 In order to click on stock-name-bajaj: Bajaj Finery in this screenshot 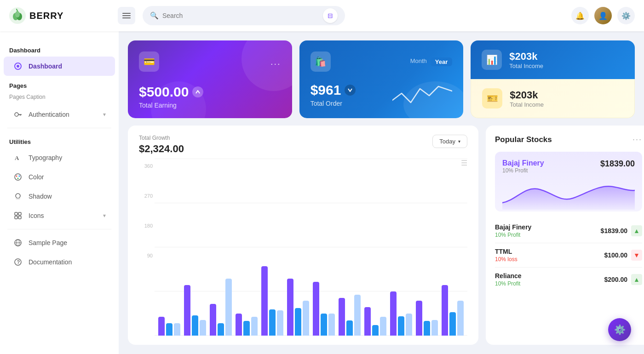, I will do `click(513, 227)`.